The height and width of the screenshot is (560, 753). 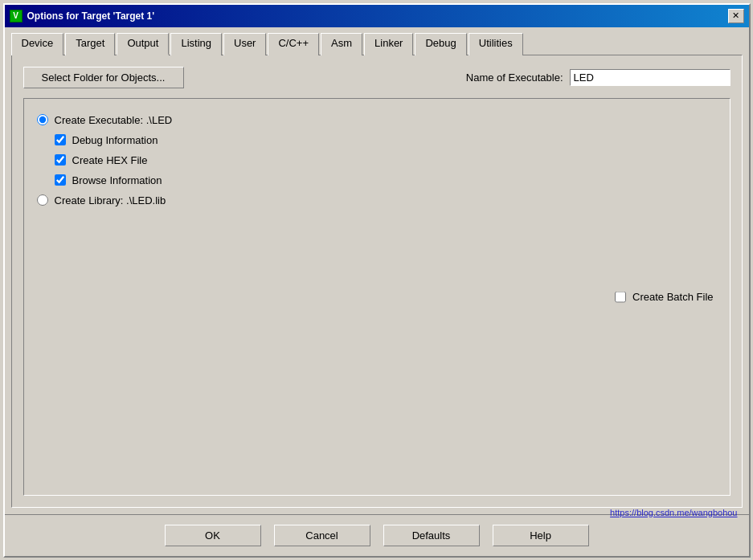 I want to click on create-batch-label: Create Batch File, so click(x=673, y=297).